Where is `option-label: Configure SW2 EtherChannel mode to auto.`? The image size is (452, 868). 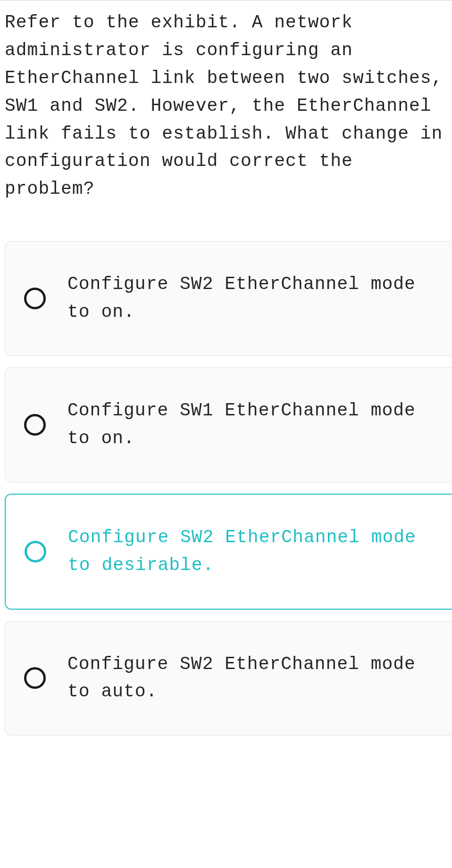
option-label: Configure SW2 EtherChannel mode to auto. is located at coordinates (253, 678).